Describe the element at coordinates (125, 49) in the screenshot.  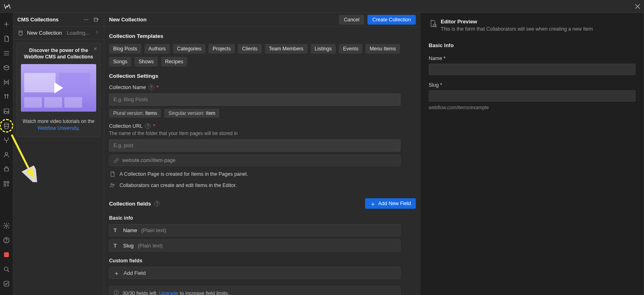
I see `template-chip: Blog Posts` at that location.